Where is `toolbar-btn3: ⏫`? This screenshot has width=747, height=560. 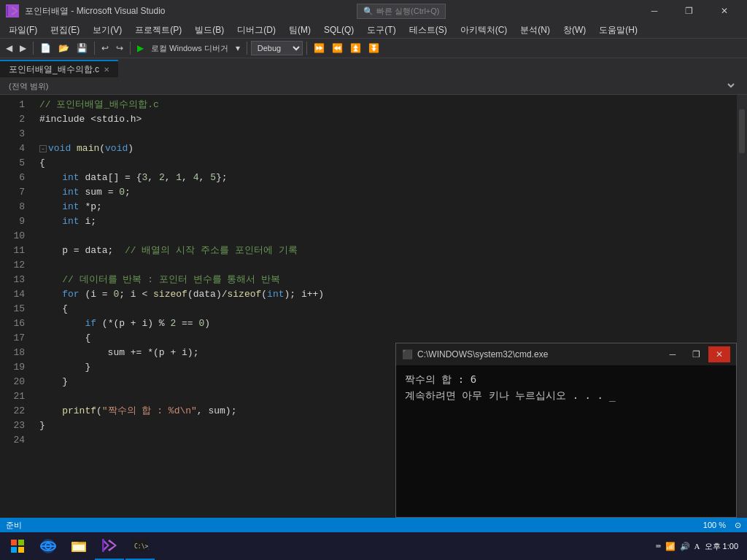
toolbar-btn3: ⏫ is located at coordinates (356, 48).